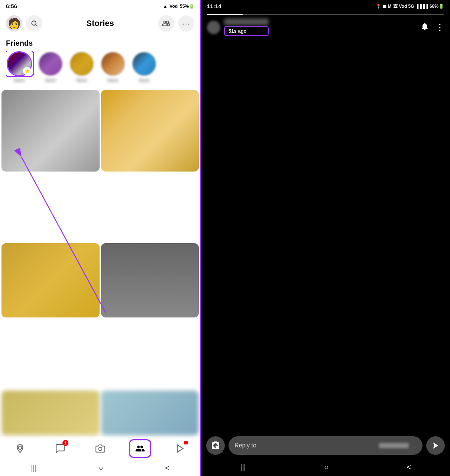  I want to click on header-actions: ···, so click(176, 23).